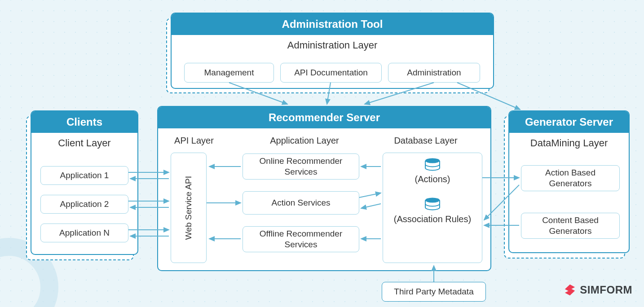  What do you see at coordinates (331, 73) in the screenshot?
I see `admin-item-api-doc: API Documentation` at bounding box center [331, 73].